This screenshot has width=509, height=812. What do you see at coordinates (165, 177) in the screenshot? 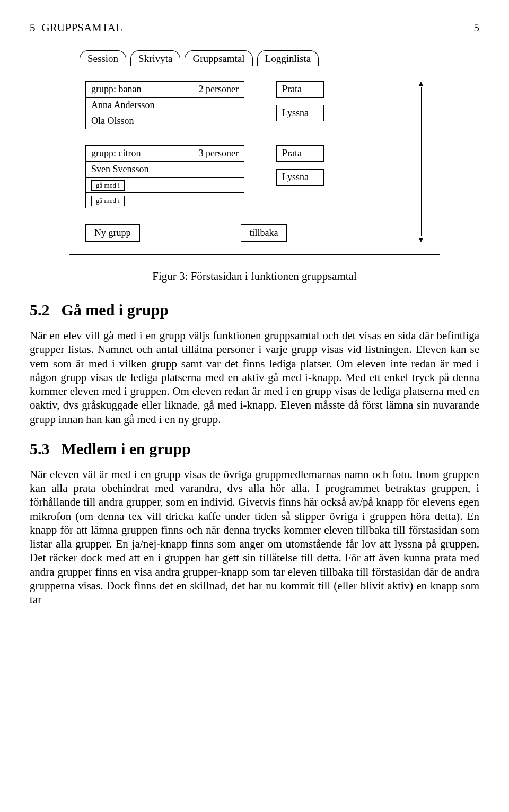
I see `group-box-citron: grupp: citron 3 personer Sven Svensson g…` at bounding box center [165, 177].